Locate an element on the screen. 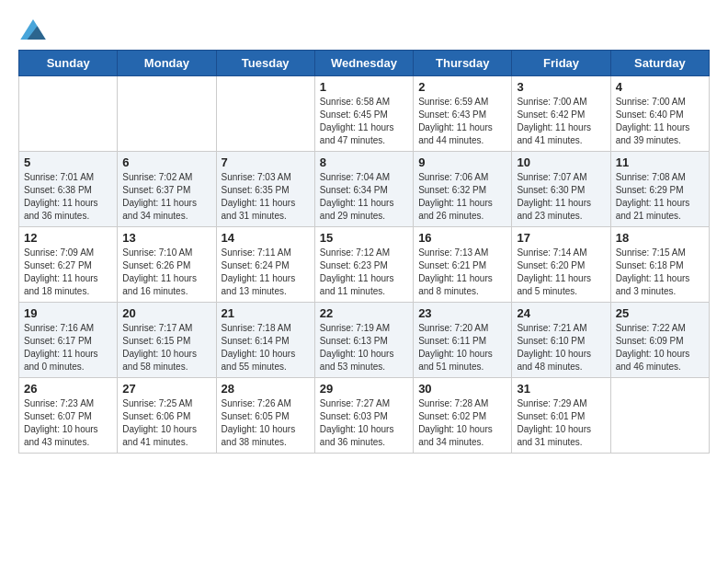  calendar-cell: 25Sunrise: 7:22 AM Sunset: 6:09 PM Dayli… is located at coordinates (660, 340).